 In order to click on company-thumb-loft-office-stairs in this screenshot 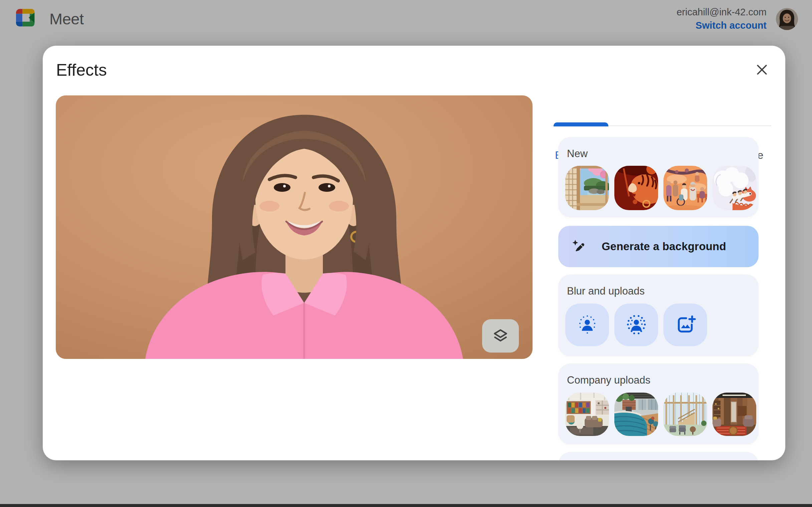, I will do `click(685, 414)`.